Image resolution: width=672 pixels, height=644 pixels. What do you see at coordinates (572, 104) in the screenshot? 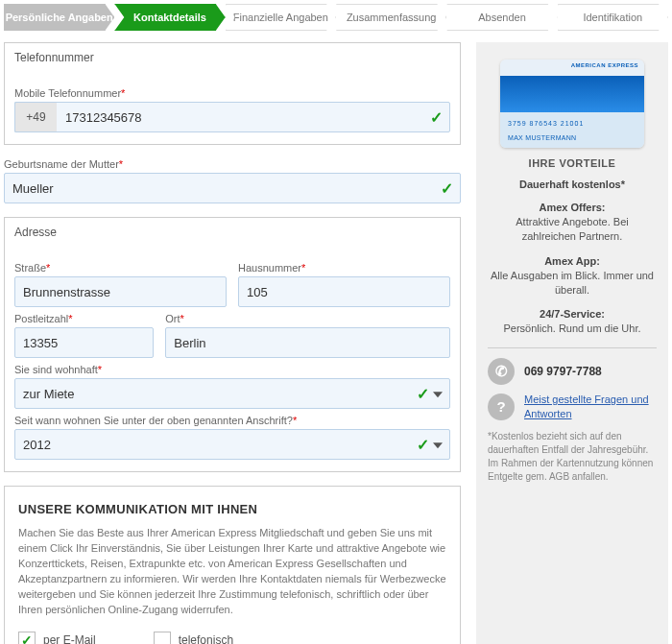
I see `card-image: AMERICAN EXPRESS 3759 876543 21001 MAX M…` at bounding box center [572, 104].